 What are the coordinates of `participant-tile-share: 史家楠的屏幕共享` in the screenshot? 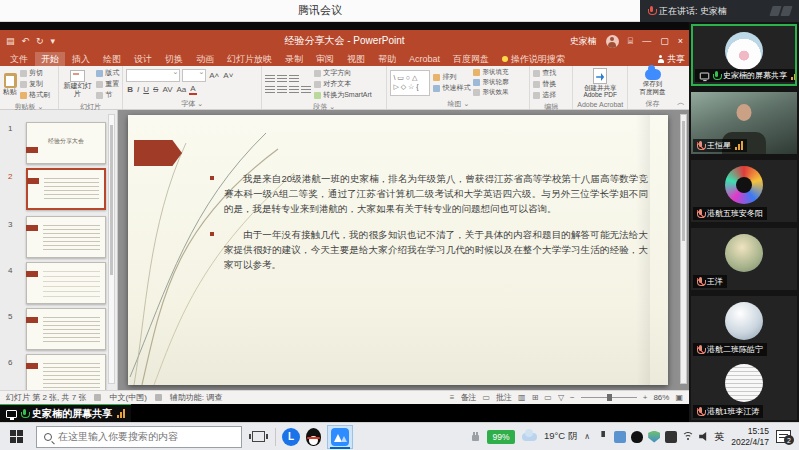 It's located at (744, 55).